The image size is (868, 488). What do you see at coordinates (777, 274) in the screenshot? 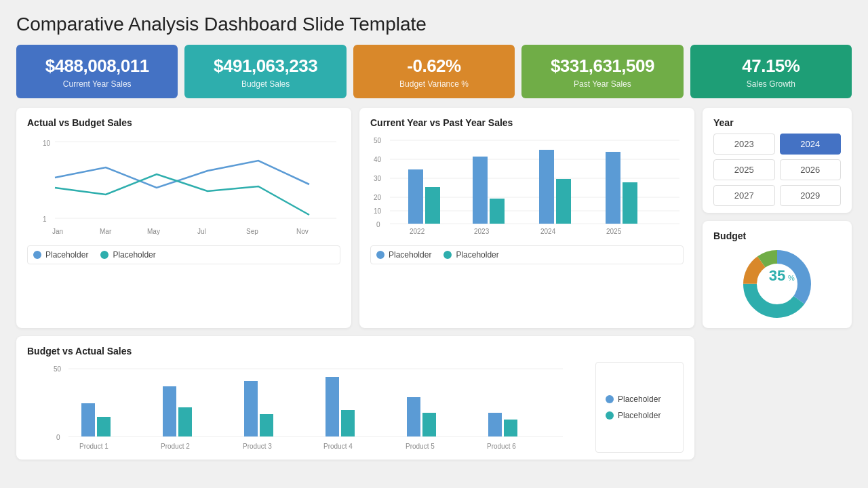
I see `budget-card: Budget 35` at bounding box center [777, 274].